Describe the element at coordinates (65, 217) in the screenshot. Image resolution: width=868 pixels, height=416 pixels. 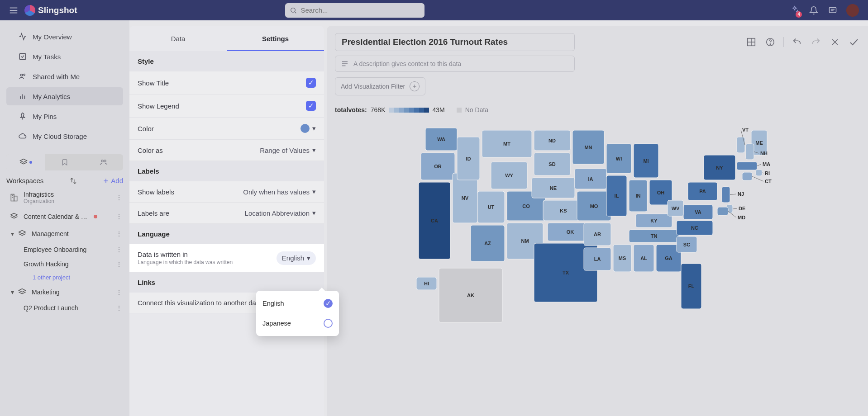
I see `workspace-content-calendar: Content Calendar & … ⋮` at that location.